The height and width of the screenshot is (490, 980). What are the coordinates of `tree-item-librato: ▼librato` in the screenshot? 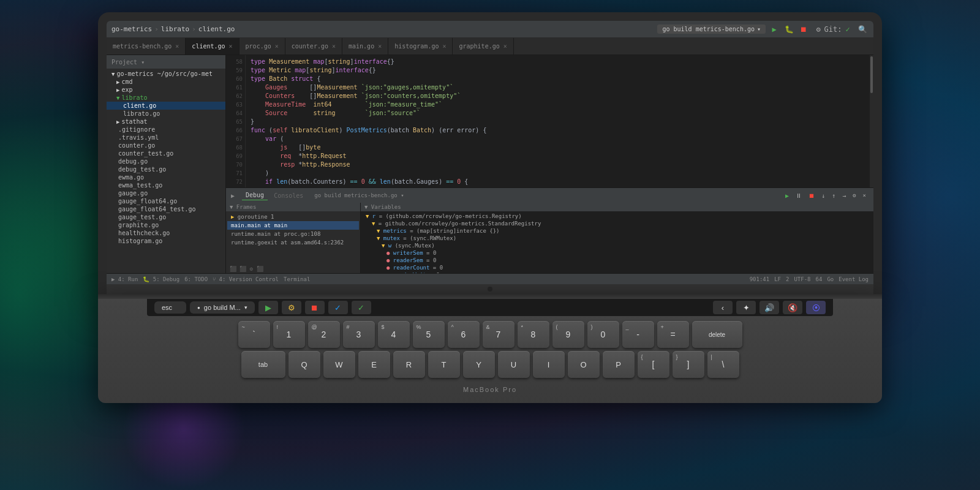 It's located at (166, 98).